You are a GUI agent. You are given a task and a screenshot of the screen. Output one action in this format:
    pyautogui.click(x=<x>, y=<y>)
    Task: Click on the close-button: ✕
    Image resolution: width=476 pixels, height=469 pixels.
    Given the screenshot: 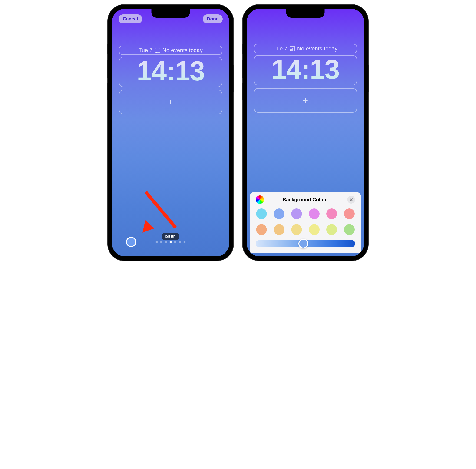 What is the action you would take?
    pyautogui.click(x=351, y=200)
    